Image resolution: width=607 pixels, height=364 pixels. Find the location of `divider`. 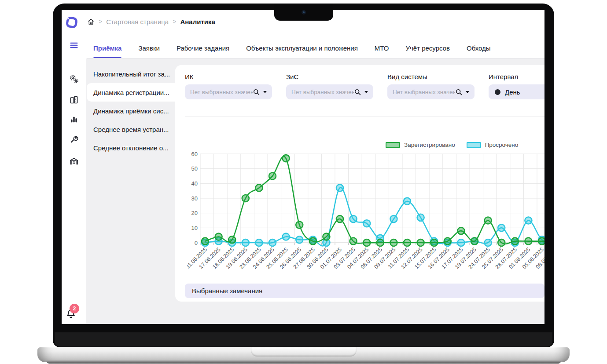

divider is located at coordinates (364, 117).